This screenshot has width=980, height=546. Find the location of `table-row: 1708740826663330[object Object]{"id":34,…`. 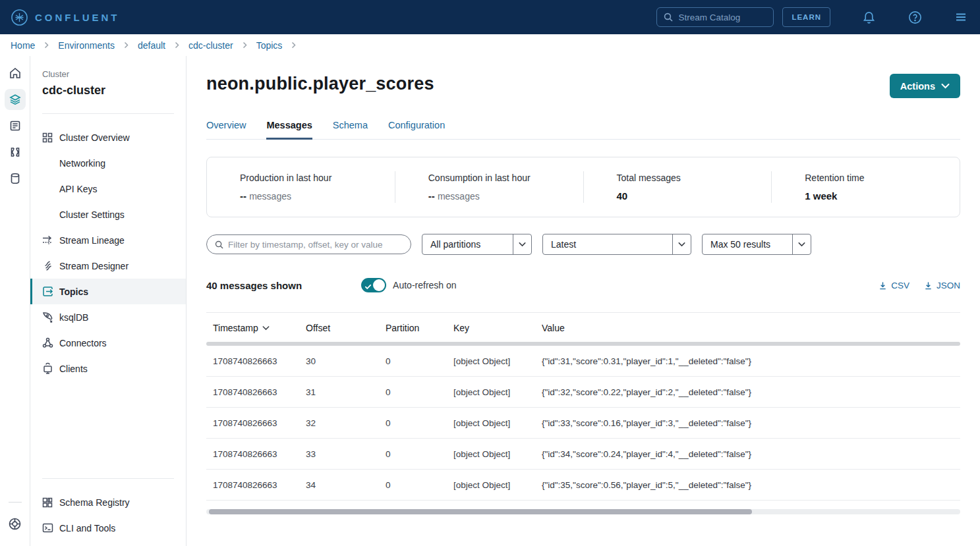

table-row: 1708740826663330[object Object]{"id":34,… is located at coordinates (583, 454).